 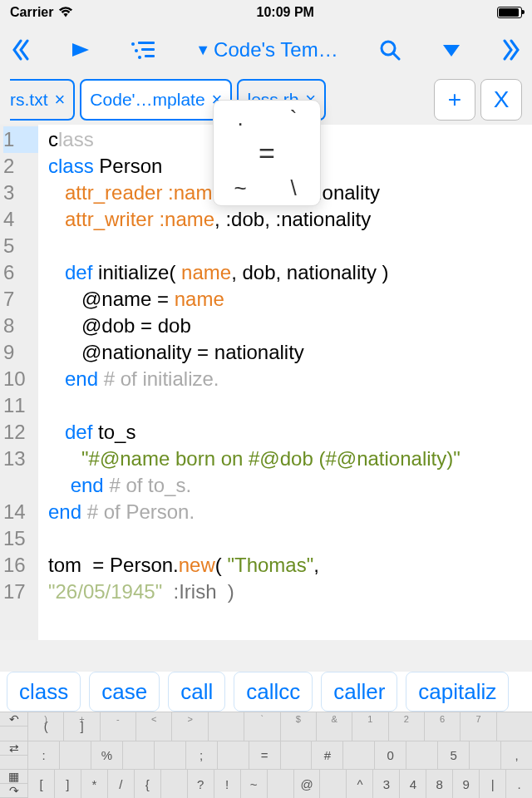 I want to click on suggestion: class, so click(x=43, y=692).